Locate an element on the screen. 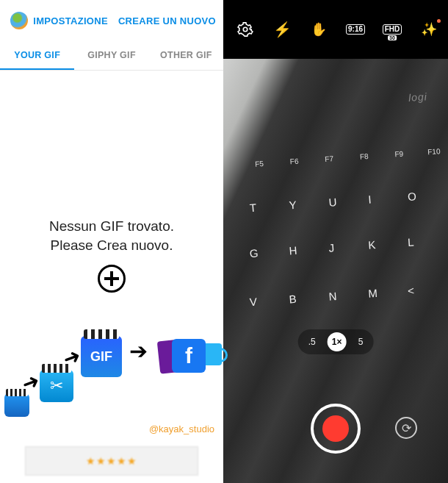 The image size is (448, 483). switch-camera-icon: ⟳ is located at coordinates (407, 428).